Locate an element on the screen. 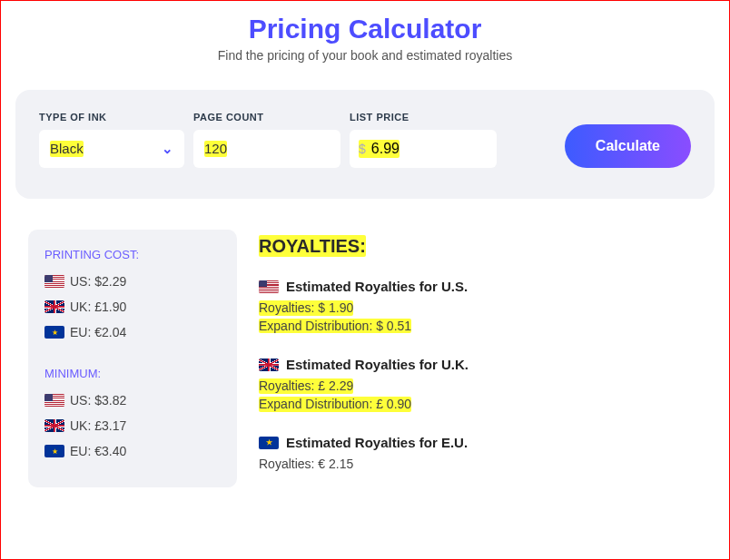 This screenshot has width=730, height=560. royalties-us-line1: Royalties: $ 1.90 is located at coordinates (306, 309).